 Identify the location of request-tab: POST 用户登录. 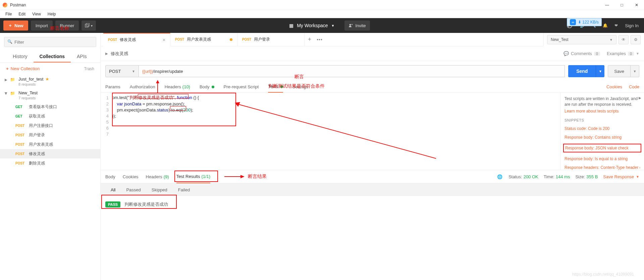
(271, 40).